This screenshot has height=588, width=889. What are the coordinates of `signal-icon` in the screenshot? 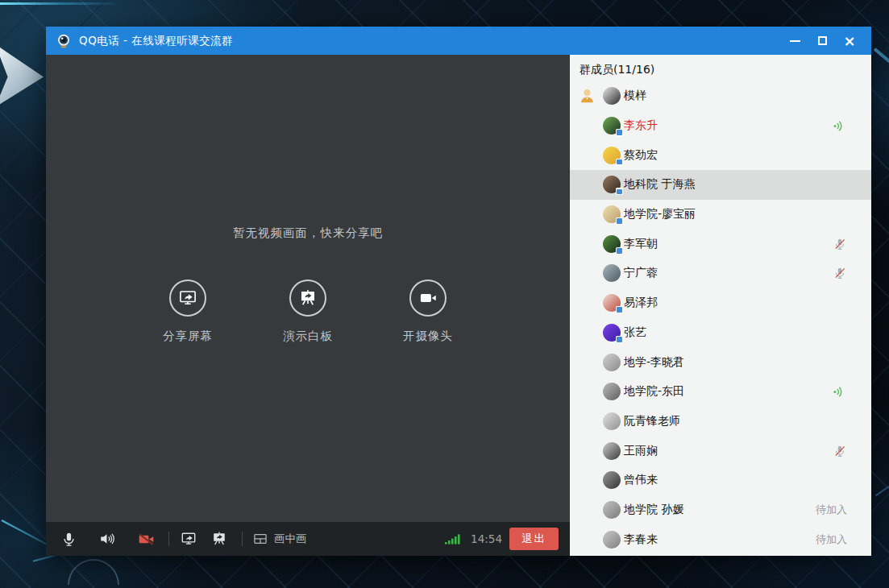 It's located at (454, 539).